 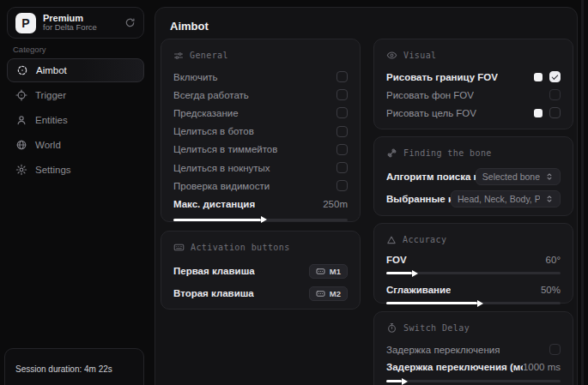 What do you see at coordinates (261, 185) in the screenshot?
I see `setting-row-visibility-check: Проверка видимости` at bounding box center [261, 185].